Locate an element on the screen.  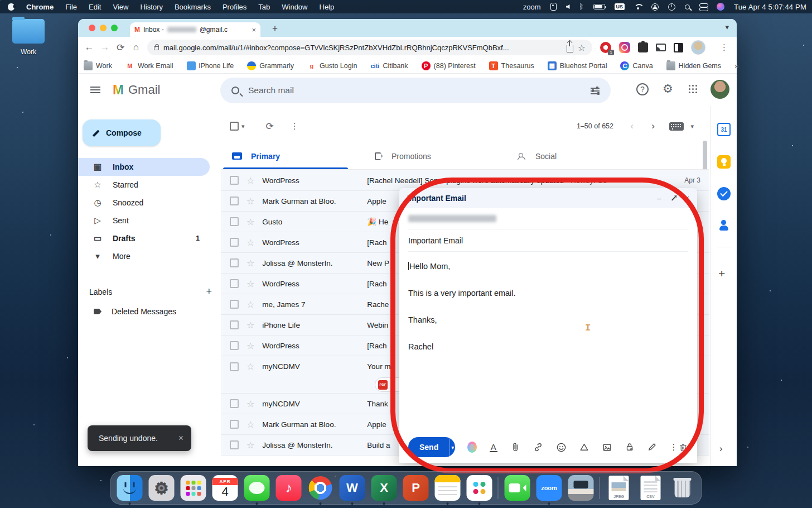
tab-promotions: Promotions is located at coordinates (426, 156).